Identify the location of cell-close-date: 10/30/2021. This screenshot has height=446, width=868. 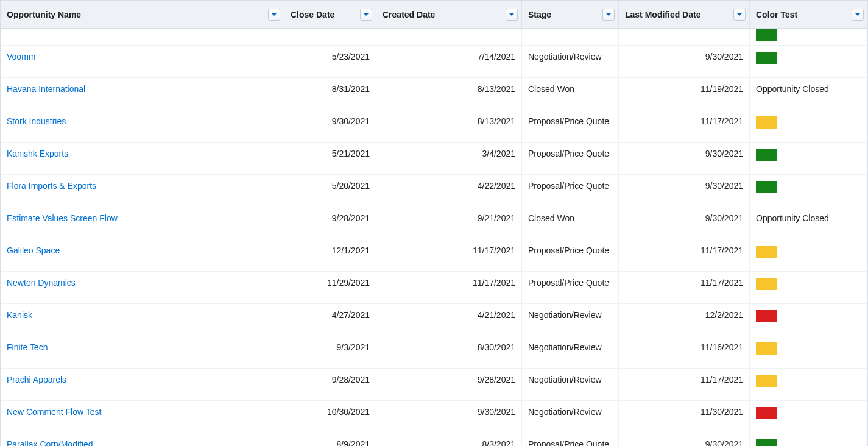
(330, 417).